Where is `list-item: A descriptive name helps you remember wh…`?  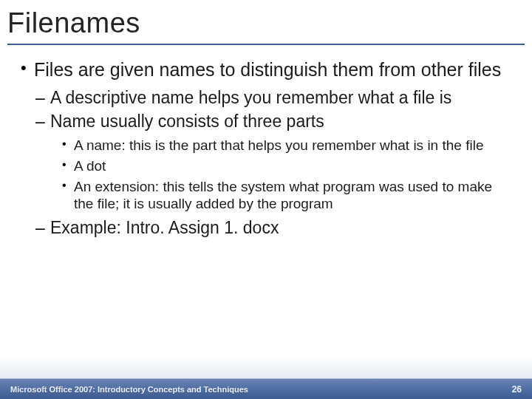
list-item: A descriptive name helps you remember wh… is located at coordinates (274, 98).